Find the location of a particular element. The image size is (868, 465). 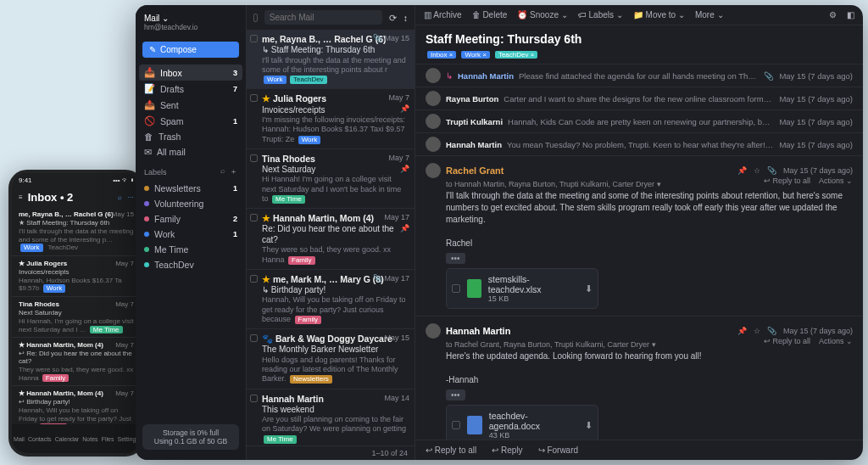

account-switcher: Mail ⌄ hm@teachdev.io is located at coordinates (191, 22).